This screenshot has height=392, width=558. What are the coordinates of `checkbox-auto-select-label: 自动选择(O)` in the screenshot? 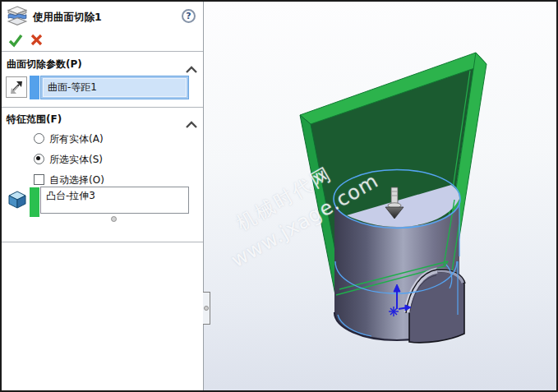 It's located at (77, 181).